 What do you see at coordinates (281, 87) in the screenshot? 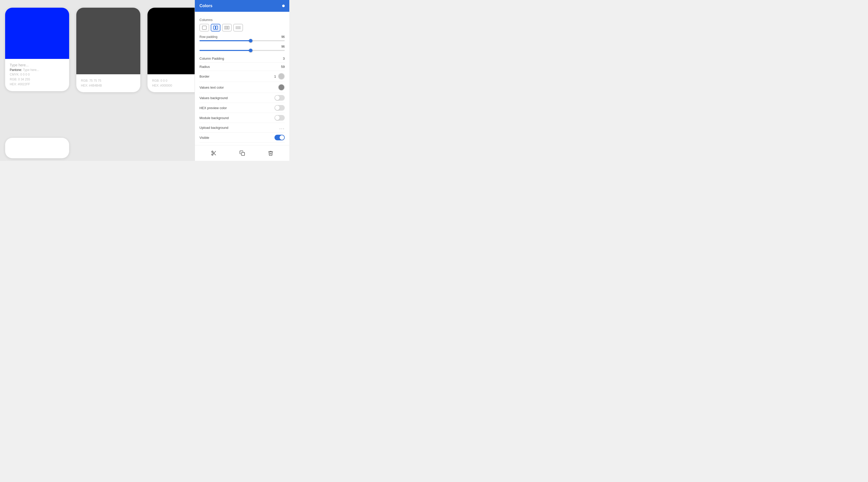
I see `values-text-color-swatch` at bounding box center [281, 87].